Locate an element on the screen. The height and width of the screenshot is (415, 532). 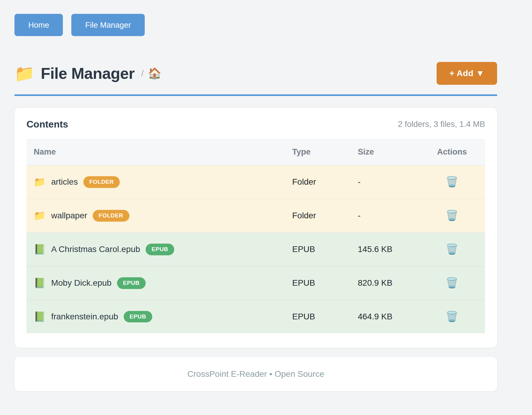
file-name: articles is located at coordinates (64, 182).